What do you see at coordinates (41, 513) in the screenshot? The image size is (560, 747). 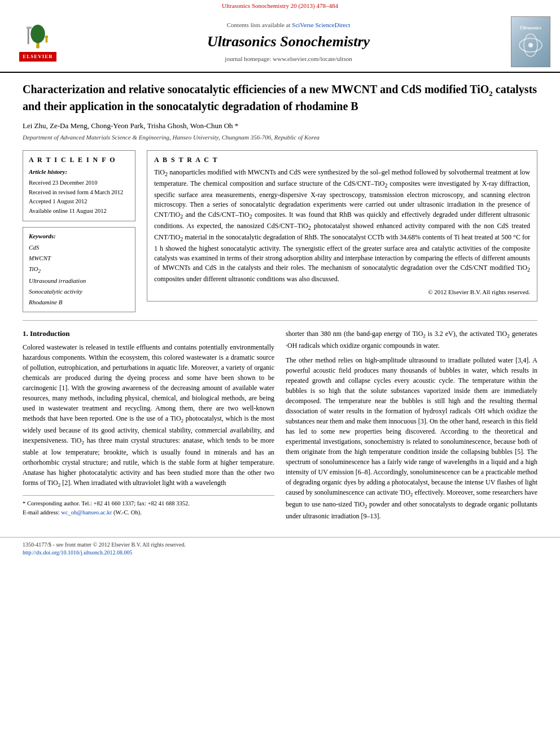 I see `email-label: E-mail address:` at bounding box center [41, 513].